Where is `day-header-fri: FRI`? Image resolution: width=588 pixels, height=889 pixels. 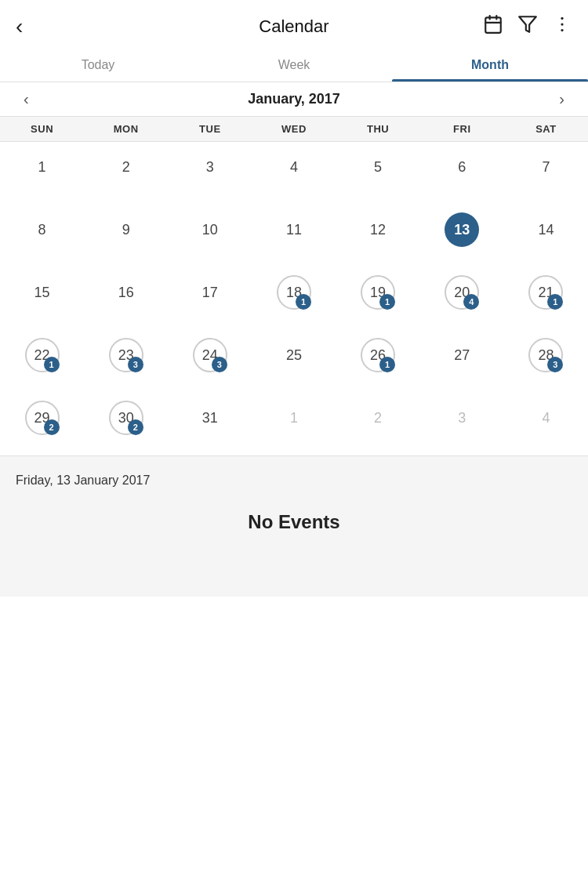 day-header-fri: FRI is located at coordinates (463, 129).